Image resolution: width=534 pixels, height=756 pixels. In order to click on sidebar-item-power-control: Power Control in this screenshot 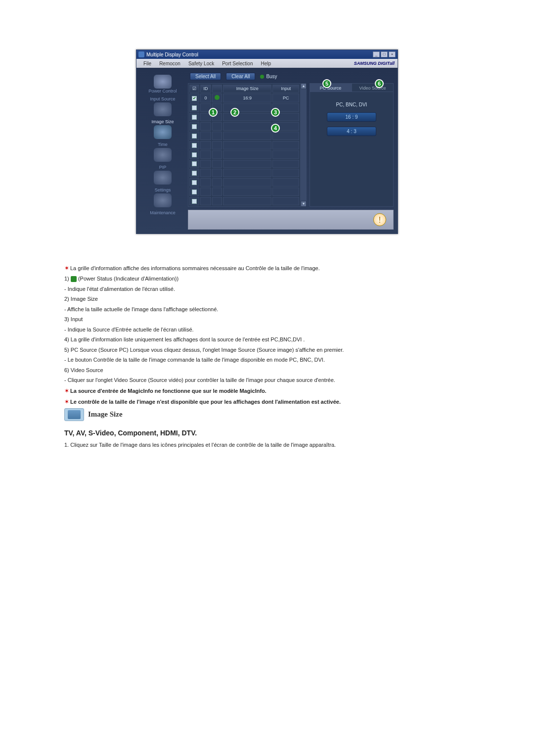, I will do `click(163, 84)`.